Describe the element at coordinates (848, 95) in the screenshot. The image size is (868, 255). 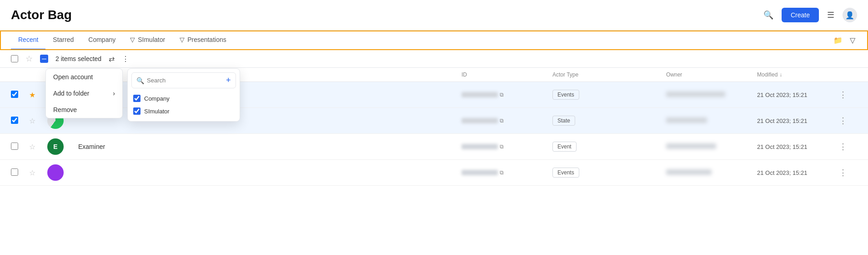
I see `row1-more-cell: ⋮` at that location.